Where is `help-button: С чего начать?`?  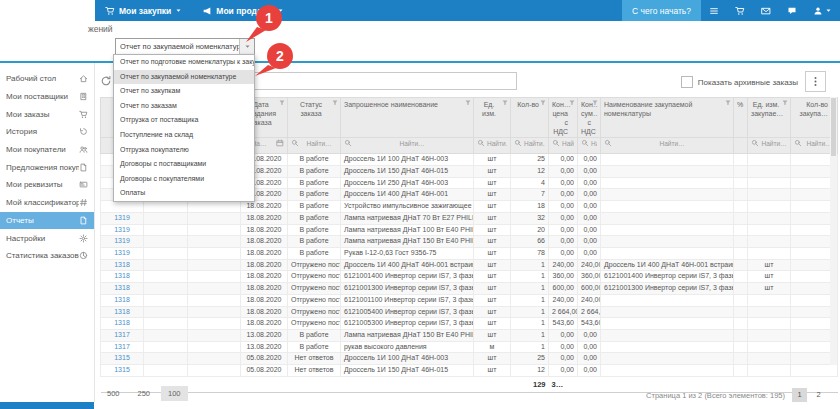
help-button: С чего начать? is located at coordinates (662, 10).